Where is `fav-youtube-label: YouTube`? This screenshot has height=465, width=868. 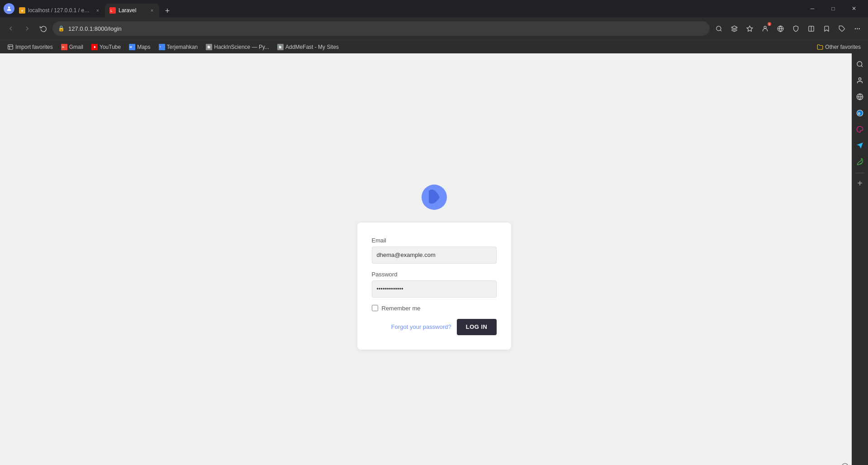
fav-youtube-label: YouTube is located at coordinates (110, 47).